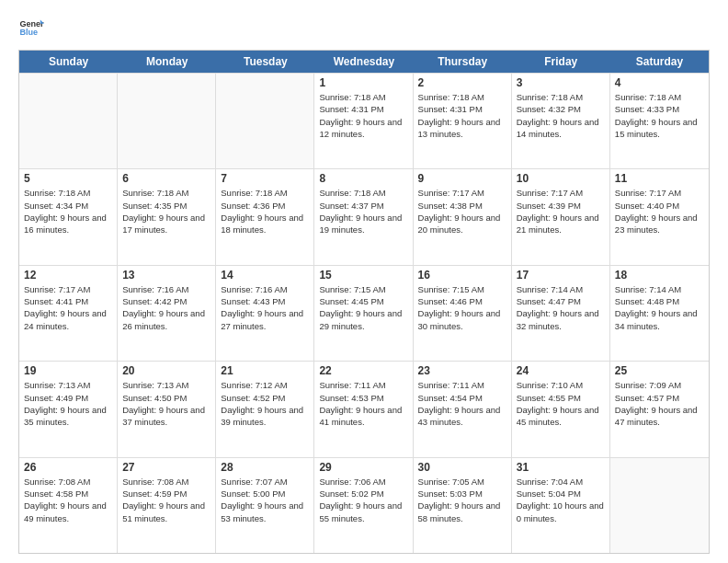 The height and width of the screenshot is (563, 728). Describe the element at coordinates (660, 313) in the screenshot. I see `calendar-cell-18: 18Sunrise: 7:14 AM Sunset: 4:48 PM Dayli…` at that location.